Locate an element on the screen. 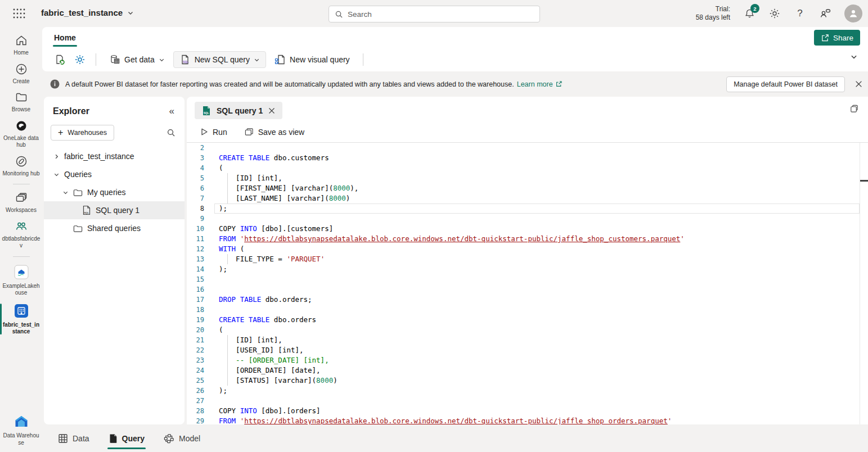 This screenshot has height=452, width=868. ribbon: Home Share is located at coordinates (455, 49).